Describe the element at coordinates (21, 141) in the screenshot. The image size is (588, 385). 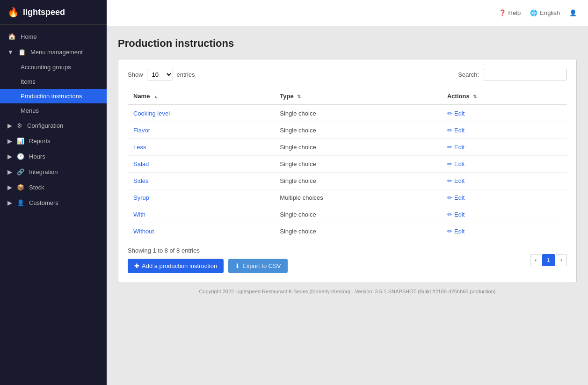
I see `reports-icon: 📊` at that location.